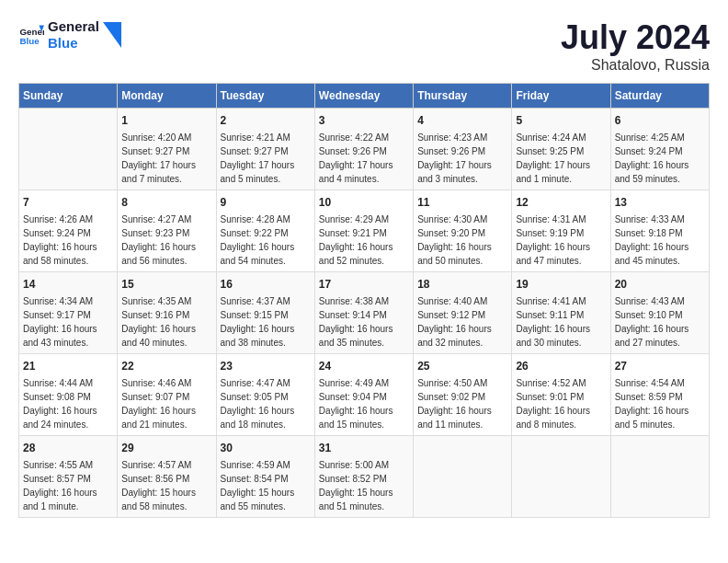 This screenshot has height=563, width=728. Describe the element at coordinates (635, 65) in the screenshot. I see `location-title: Shatalovo, Russia` at that location.